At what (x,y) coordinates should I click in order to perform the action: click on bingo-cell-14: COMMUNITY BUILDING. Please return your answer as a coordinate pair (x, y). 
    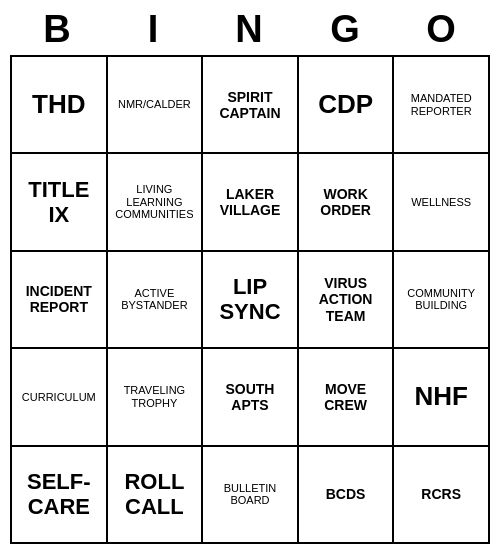
    Looking at the image, I should click on (442, 300).